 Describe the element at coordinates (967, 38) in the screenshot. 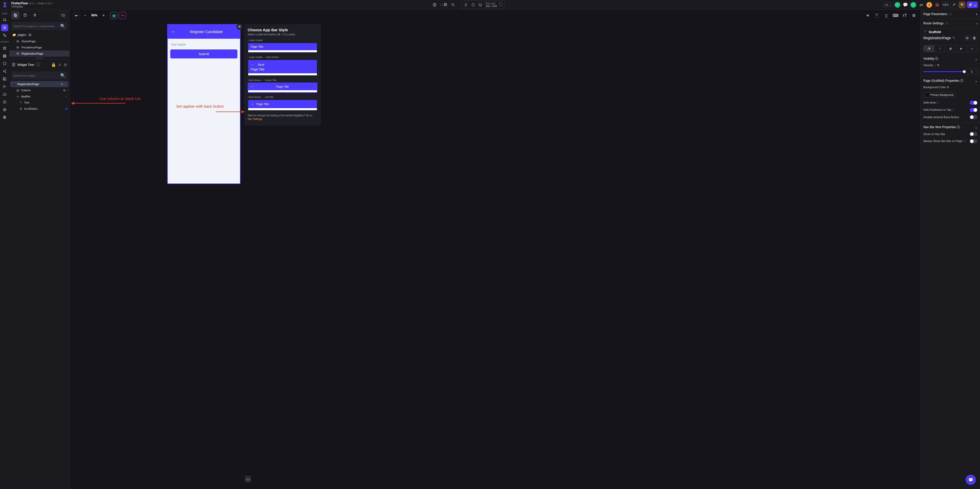

I see `copy-page-button: ⧉` at that location.